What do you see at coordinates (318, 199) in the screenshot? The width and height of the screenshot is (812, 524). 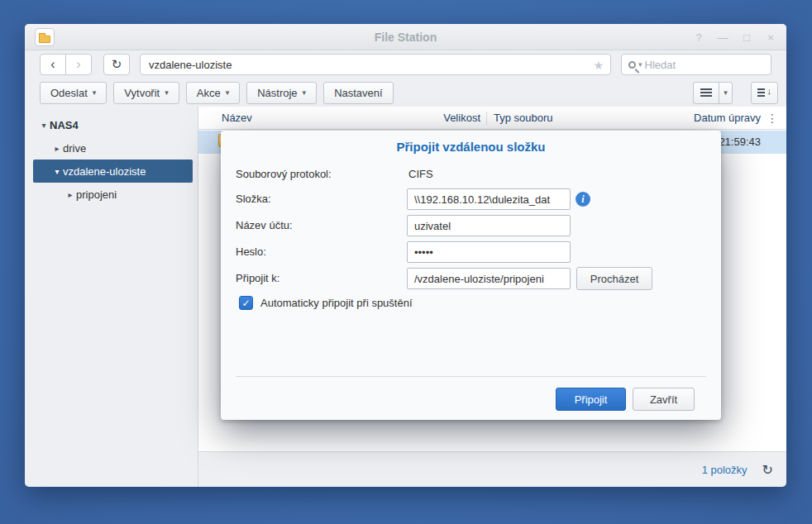 I see `folder-label: Složka:` at bounding box center [318, 199].